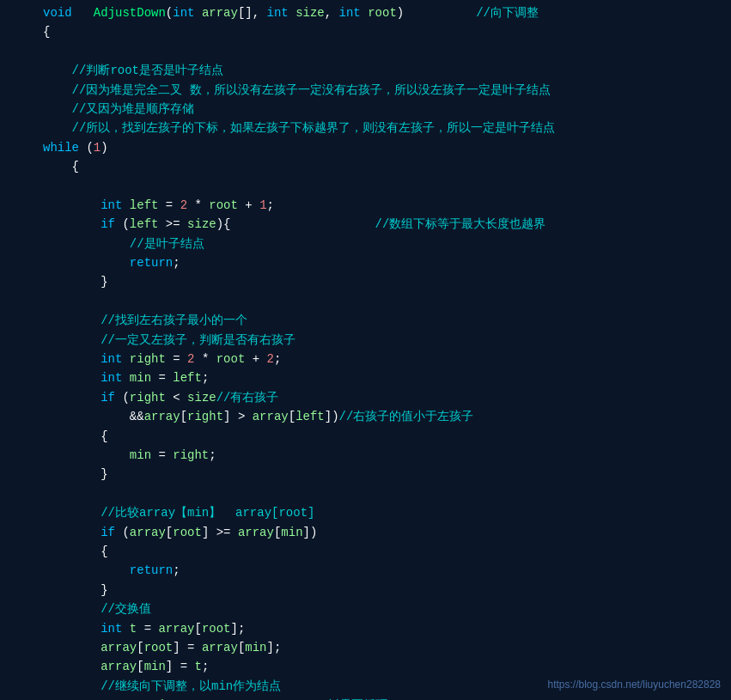 The image size is (731, 700). What do you see at coordinates (366, 667) in the screenshot?
I see `code-line: array[min] = t;` at bounding box center [366, 667].